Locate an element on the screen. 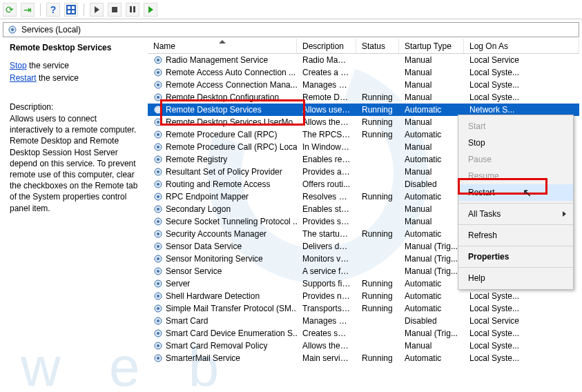 Image resolution: width=582 pixels, height=392 pixels. properties-icon is located at coordinates (71, 10).